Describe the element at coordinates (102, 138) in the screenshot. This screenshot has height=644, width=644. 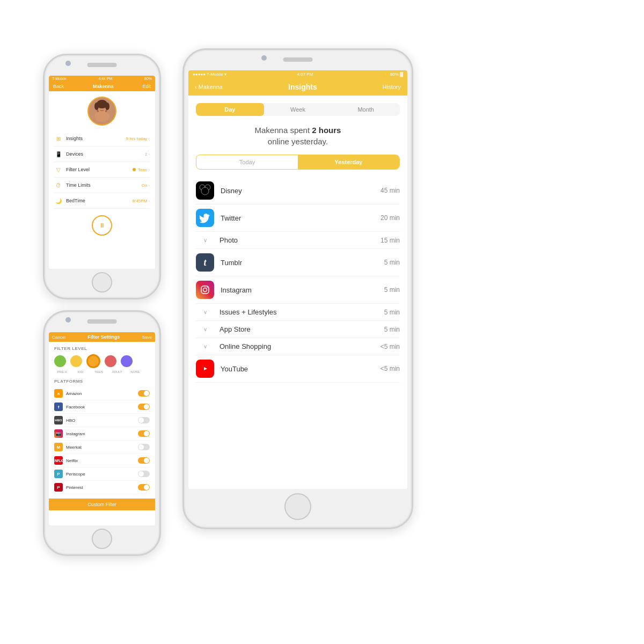
I see `menu-item-insights: ⊞ Insights 5 hrs today ›` at that location.